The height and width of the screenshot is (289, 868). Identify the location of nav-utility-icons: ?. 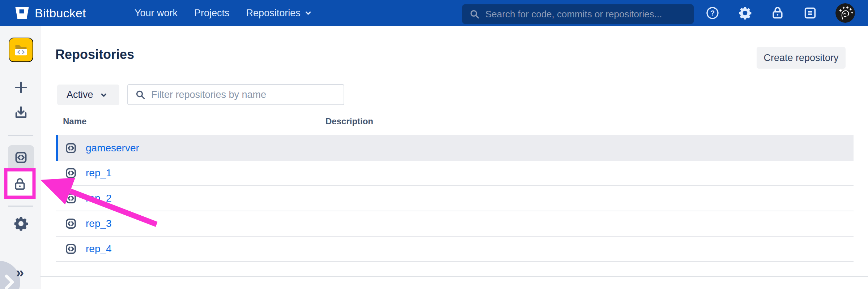
(780, 13).